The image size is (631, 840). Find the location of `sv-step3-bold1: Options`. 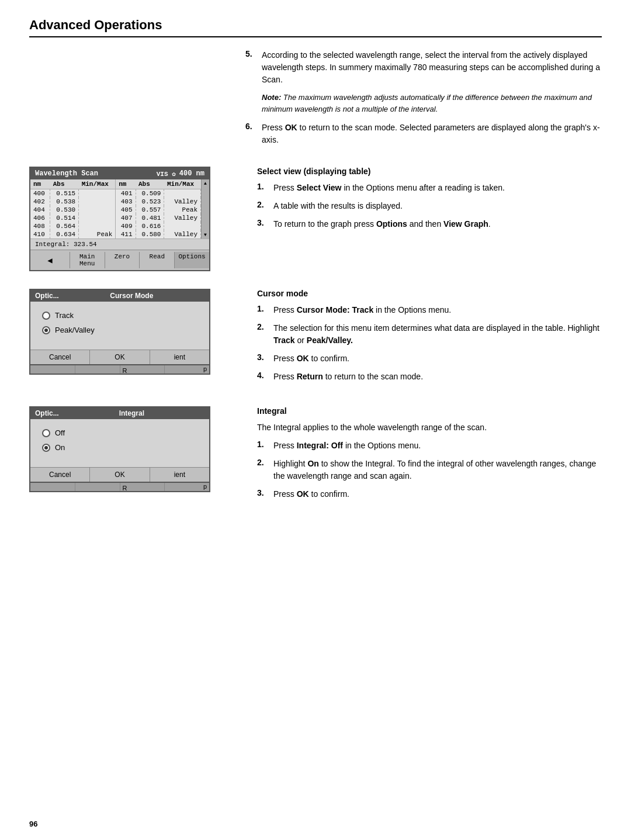

sv-step3-bold1: Options is located at coordinates (391, 224).